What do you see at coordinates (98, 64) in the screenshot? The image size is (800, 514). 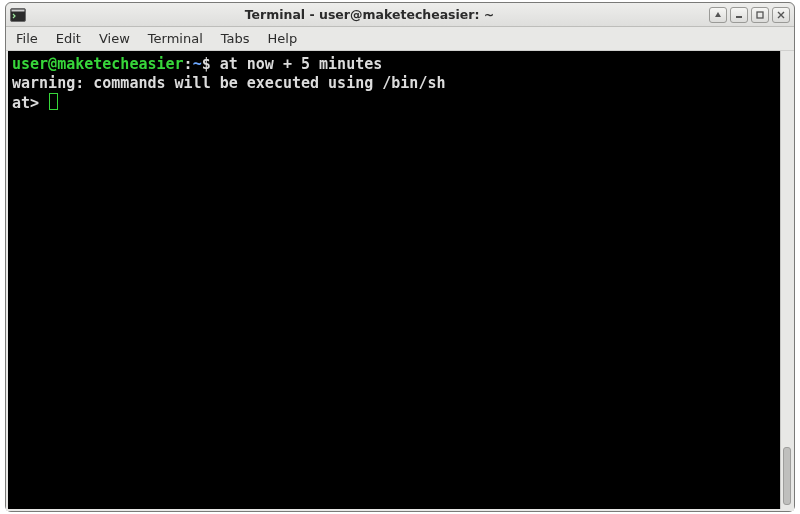 I see `prompt-user-host: user@maketecheasier` at bounding box center [98, 64].